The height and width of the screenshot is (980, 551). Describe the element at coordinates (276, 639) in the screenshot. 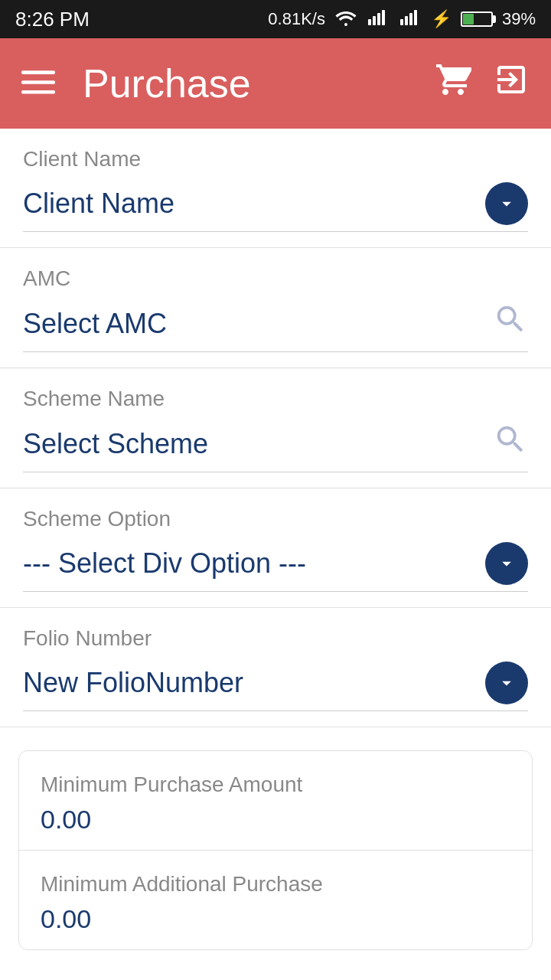

I see `folio-number-label: Folio Number` at that location.